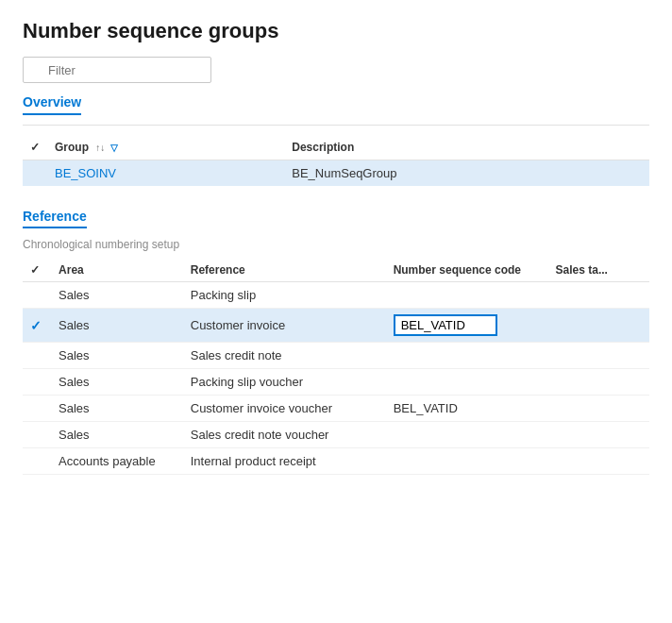 The image size is (672, 623). Describe the element at coordinates (336, 31) in the screenshot. I see `page-title: Number sequence groups` at that location.